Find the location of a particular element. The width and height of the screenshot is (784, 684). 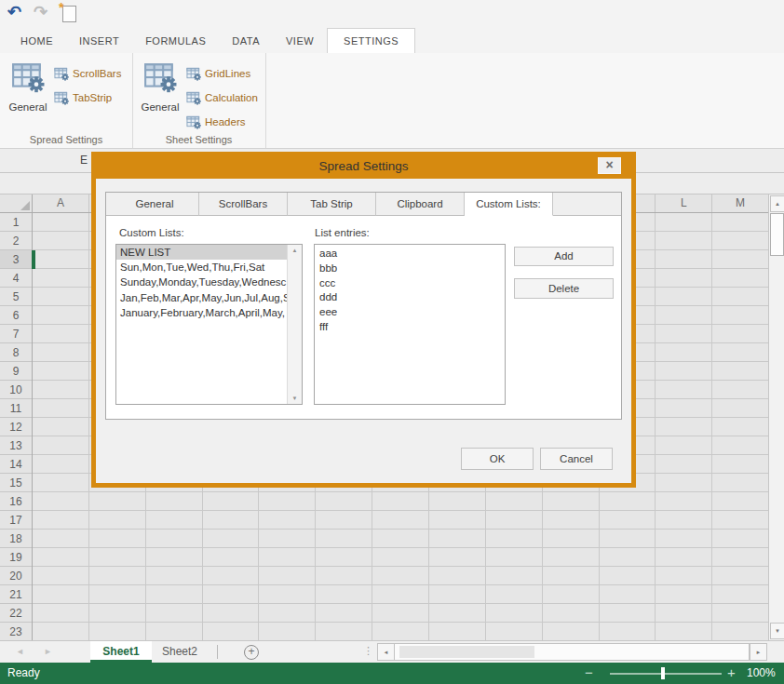

dialog-tab-general: General is located at coordinates (155, 205).